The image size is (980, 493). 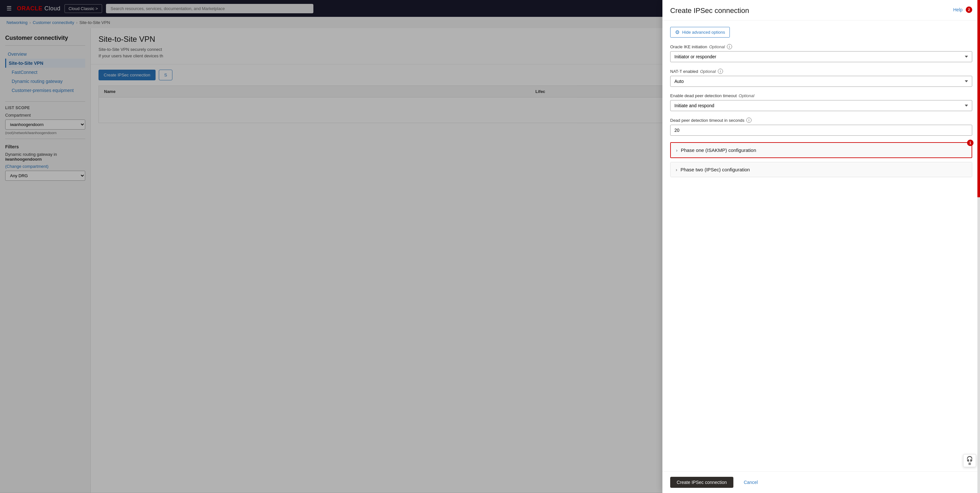 What do you see at coordinates (717, 47) in the screenshot?
I see `ike-initiation-optional: Optional` at bounding box center [717, 47].